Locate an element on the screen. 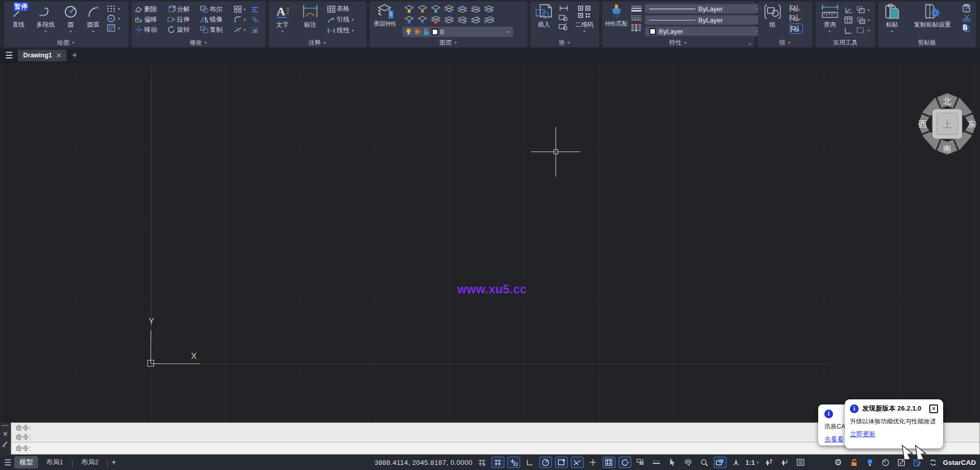 Image resolution: width=980 pixels, height=470 pixels. ungroup-button is located at coordinates (796, 8).